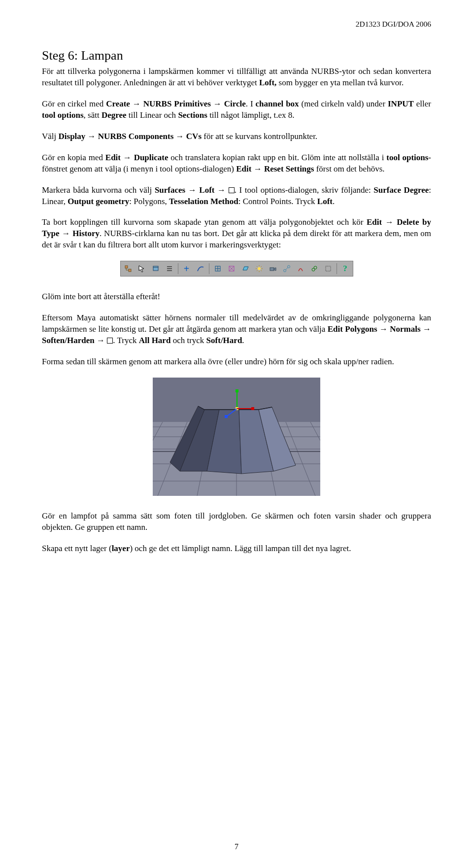  Describe the element at coordinates (128, 269) in the screenshot. I see `filter-hierarchy-icon` at that location.